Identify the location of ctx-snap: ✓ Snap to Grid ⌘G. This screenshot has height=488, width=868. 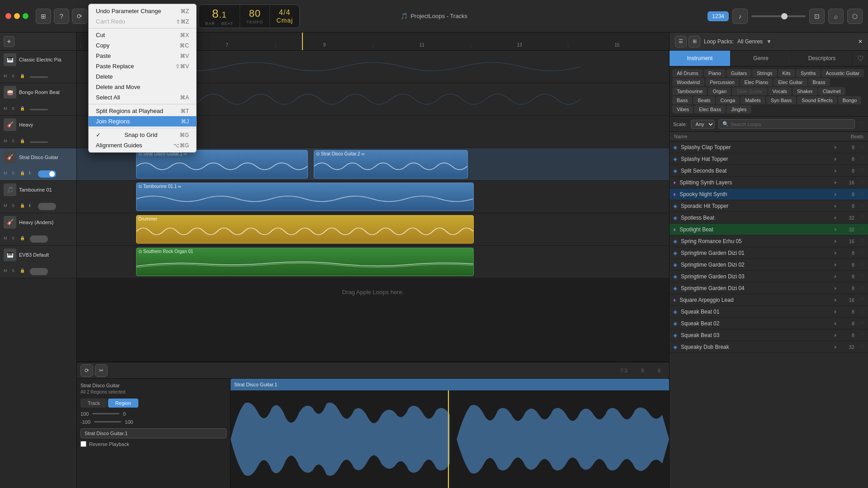
(142, 135).